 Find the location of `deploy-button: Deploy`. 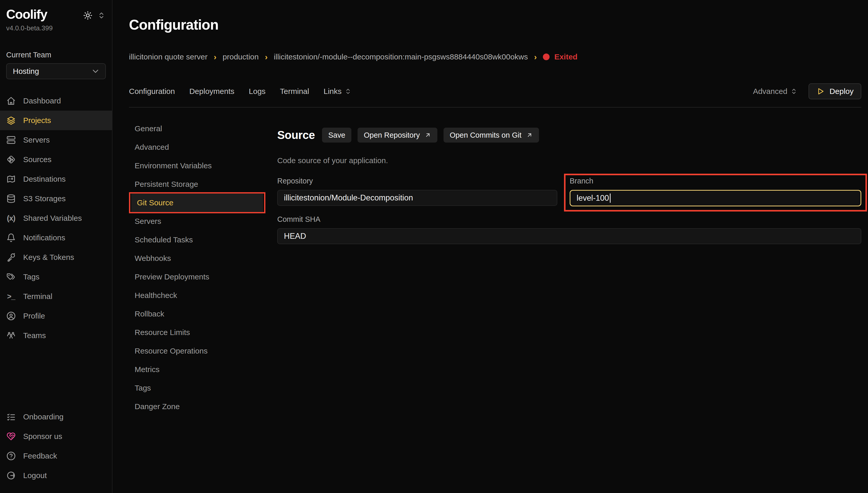

deploy-button: Deploy is located at coordinates (835, 91).